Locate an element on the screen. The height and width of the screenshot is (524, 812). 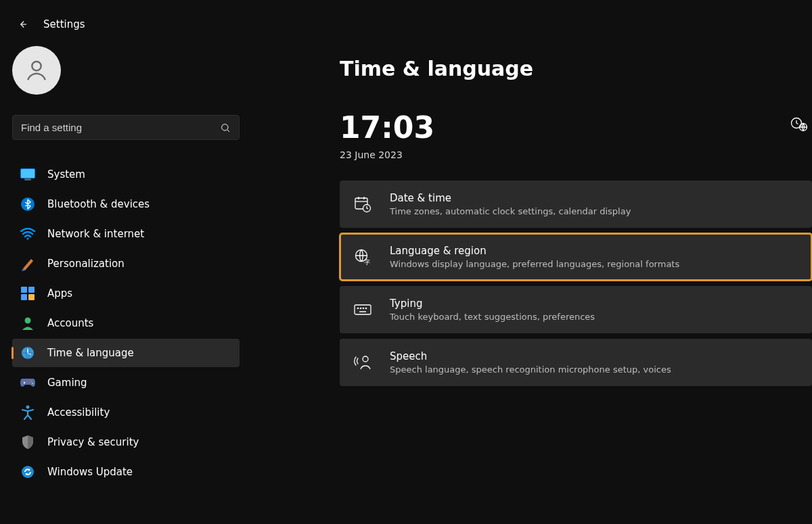
card-title: Speech is located at coordinates (531, 356).